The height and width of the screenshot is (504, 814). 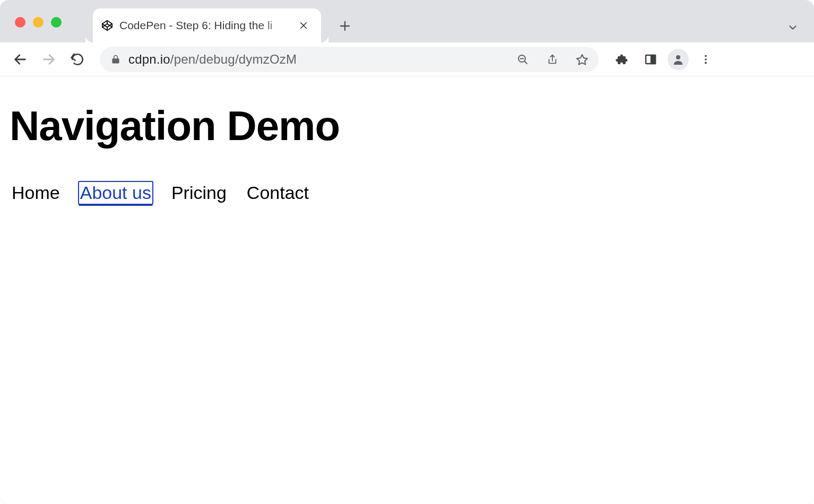 What do you see at coordinates (706, 59) in the screenshot?
I see `kebab-menu-icon` at bounding box center [706, 59].